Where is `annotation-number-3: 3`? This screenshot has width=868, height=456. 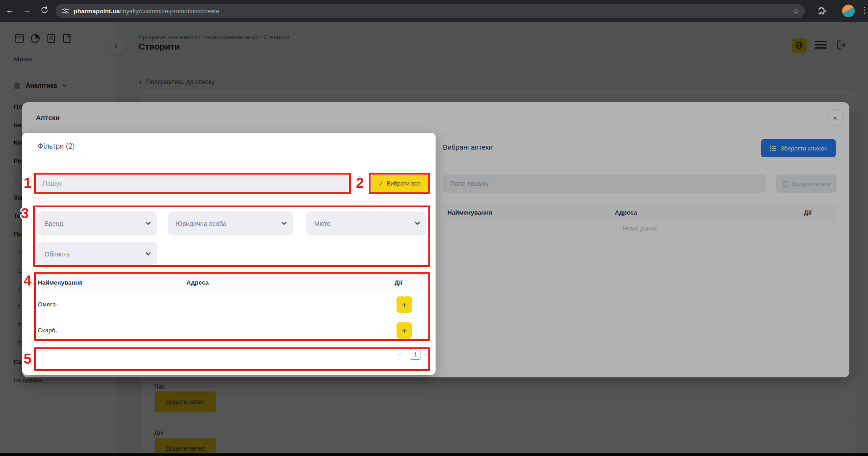
annotation-number-3: 3 is located at coordinates (25, 214).